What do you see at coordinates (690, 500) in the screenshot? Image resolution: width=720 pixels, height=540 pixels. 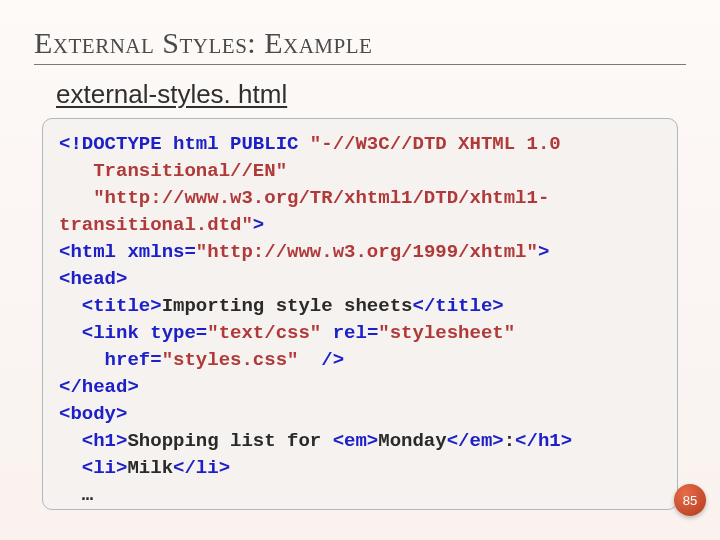 I see `page-number-badge: 85` at bounding box center [690, 500].